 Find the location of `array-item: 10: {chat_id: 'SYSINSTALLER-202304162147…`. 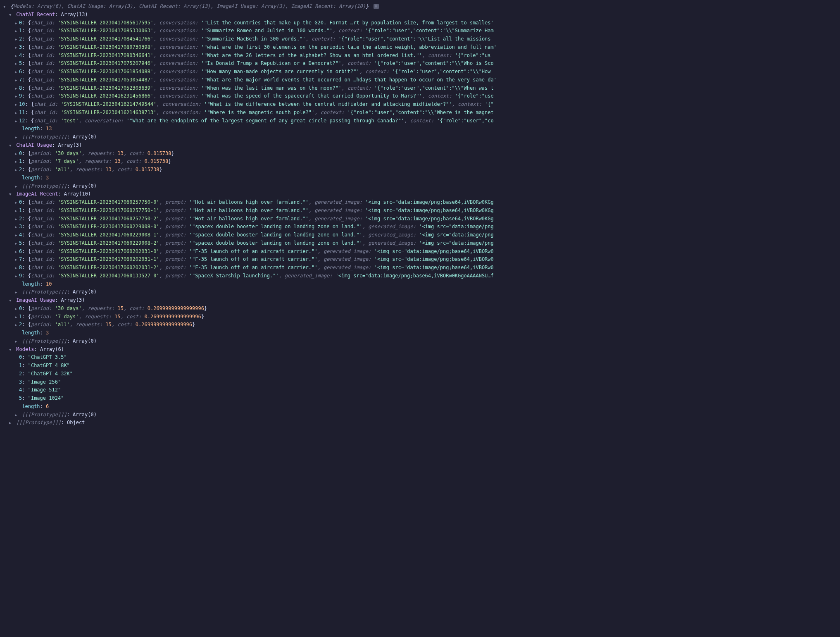

array-item: 10: {chat_id: 'SYSINSTALLER-202304162147… is located at coordinates (426, 105).